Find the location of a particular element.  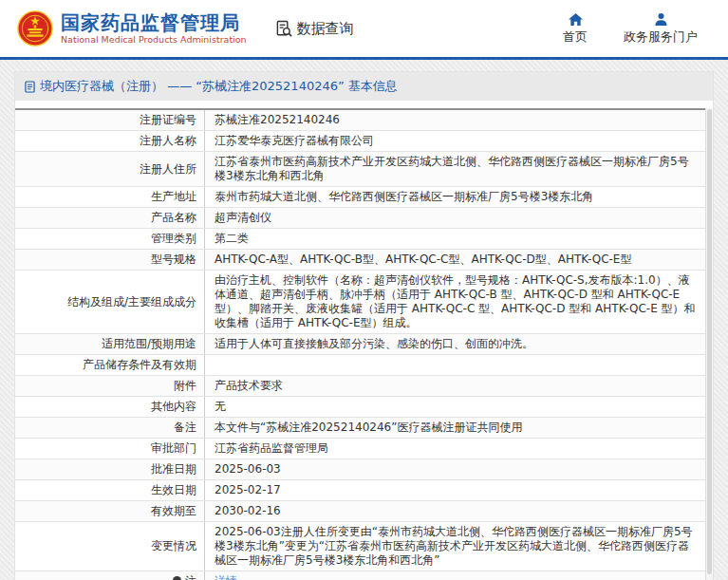

table-row: 批准日期2025-06-03 is located at coordinates (361, 470).